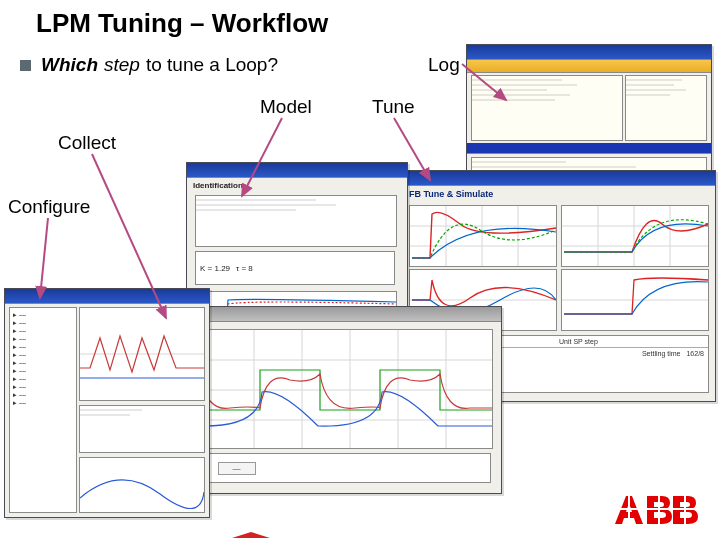  What do you see at coordinates (589, 148) in the screenshot?
I see `log-separator` at bounding box center [589, 148].